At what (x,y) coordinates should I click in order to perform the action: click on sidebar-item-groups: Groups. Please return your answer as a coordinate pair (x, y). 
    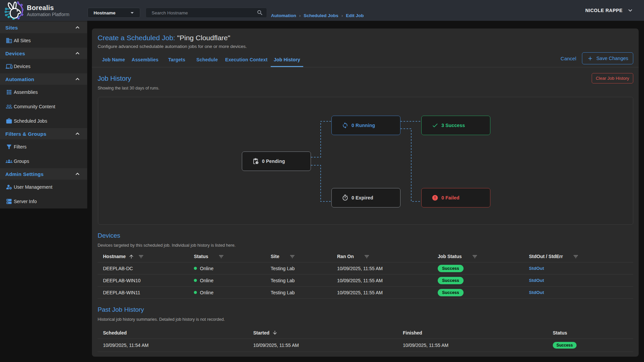
    Looking at the image, I should click on (44, 161).